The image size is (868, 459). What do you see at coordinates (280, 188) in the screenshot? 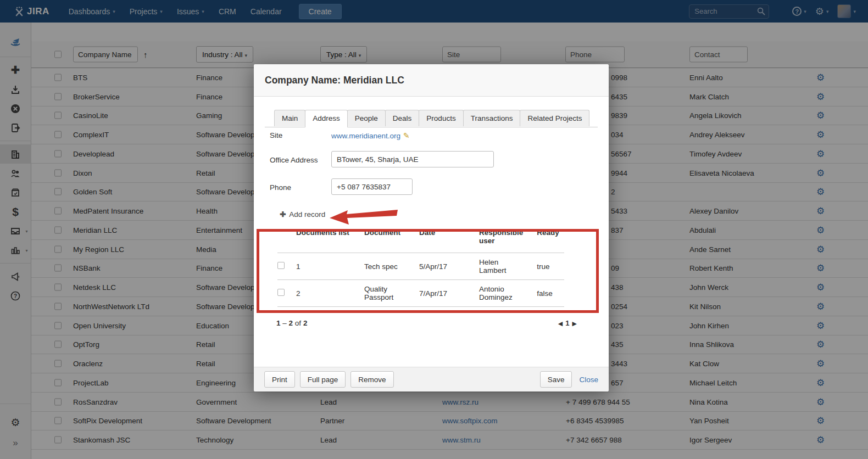
I see `phone-field-label: Phone` at bounding box center [280, 188].